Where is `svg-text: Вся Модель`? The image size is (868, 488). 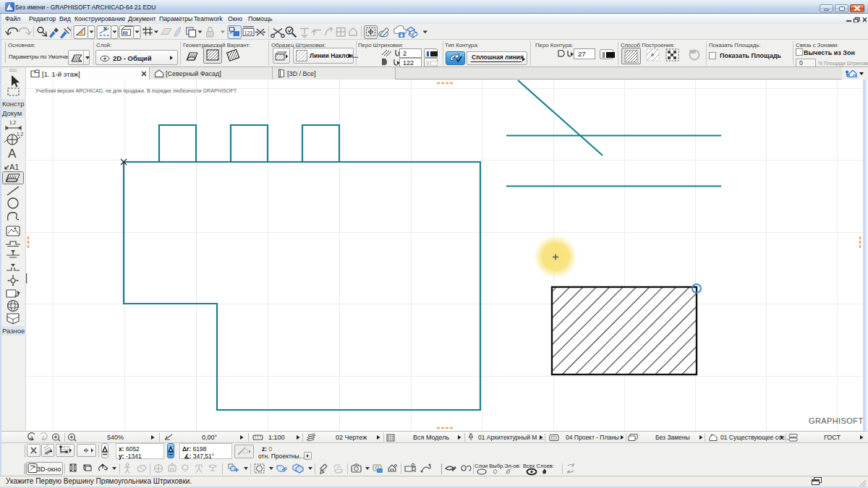 svg-text: Вся Модель is located at coordinates (431, 437).